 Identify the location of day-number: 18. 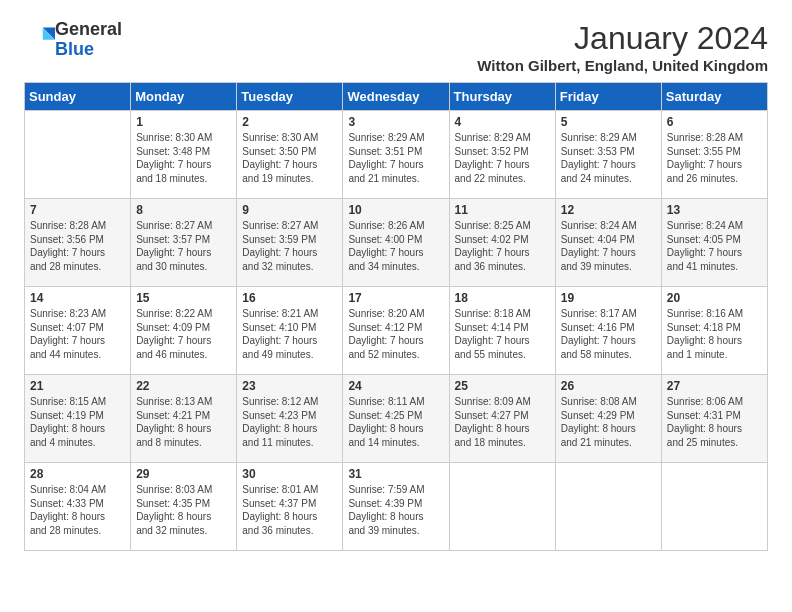
(502, 298).